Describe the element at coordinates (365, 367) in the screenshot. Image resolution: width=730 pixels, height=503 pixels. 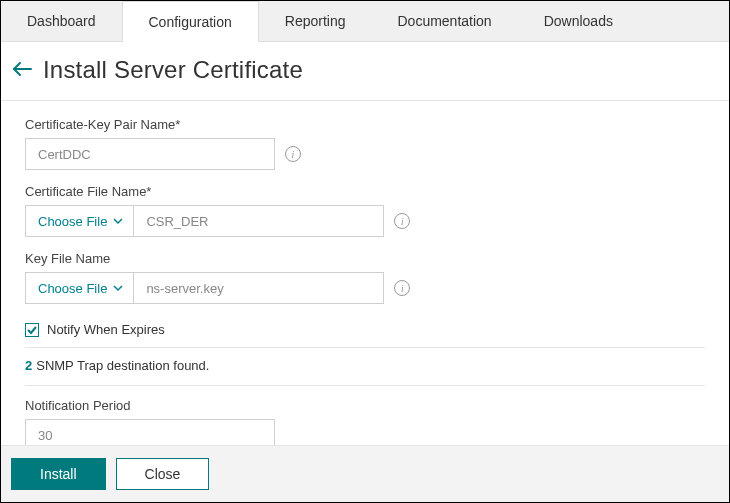
I see `snmp-status: 2SNMP Trap destination found.` at that location.